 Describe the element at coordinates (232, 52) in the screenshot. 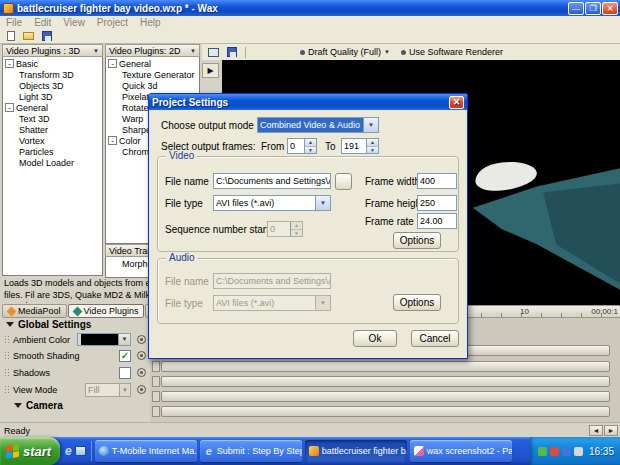

I see `snapshot-icon` at that location.